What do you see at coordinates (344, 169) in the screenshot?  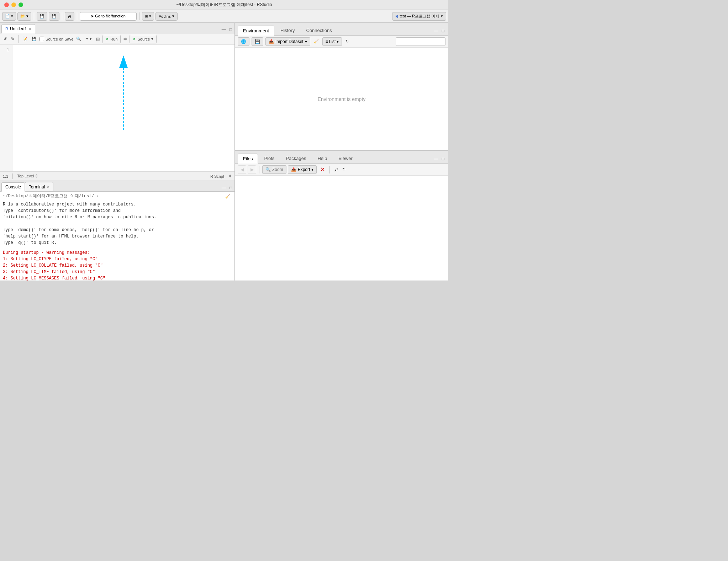 I see `refresh-files-icon: ↻` at bounding box center [344, 169].